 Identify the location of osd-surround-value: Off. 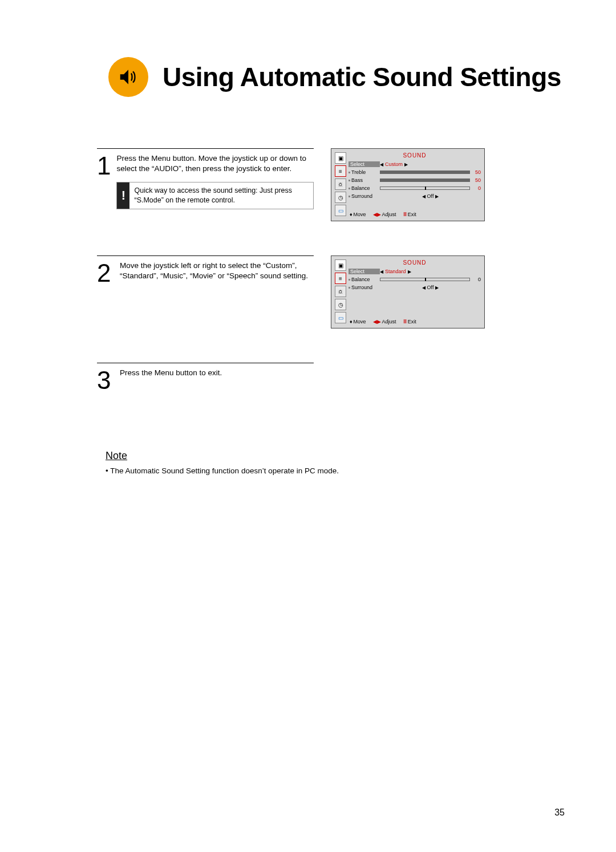
(431, 196).